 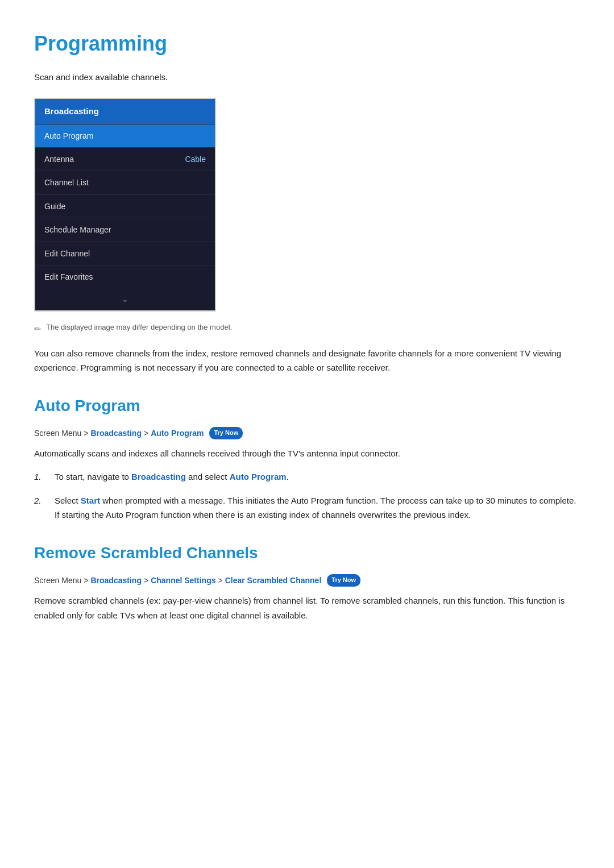 I want to click on inline-link: Start, so click(x=90, y=500).